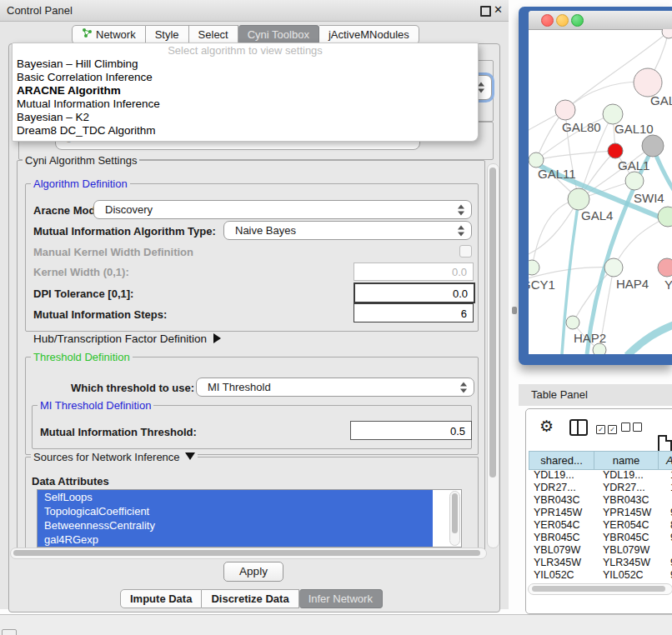  I want to click on list-scrollbar, so click(455, 518).